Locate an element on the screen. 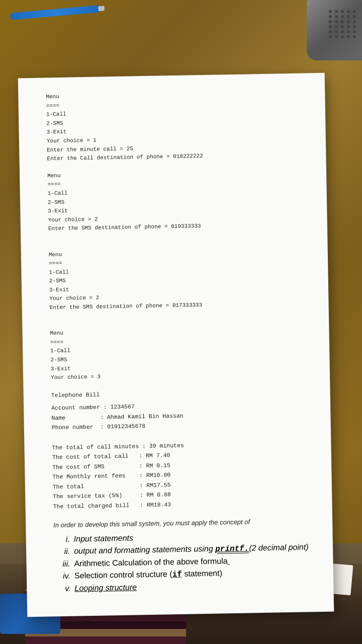  requirements-list: i. Input statements ii. output and forma… is located at coordinates (185, 562).